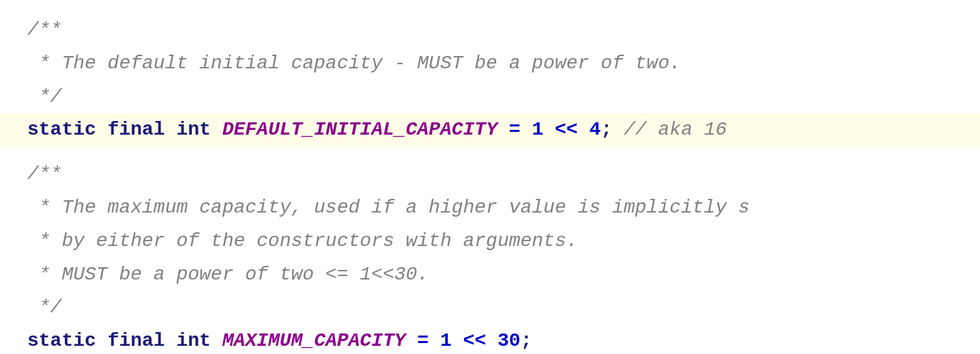 The image size is (980, 354). What do you see at coordinates (354, 64) in the screenshot?
I see `code-comment: * The default initial capacity - MUST be…` at bounding box center [354, 64].